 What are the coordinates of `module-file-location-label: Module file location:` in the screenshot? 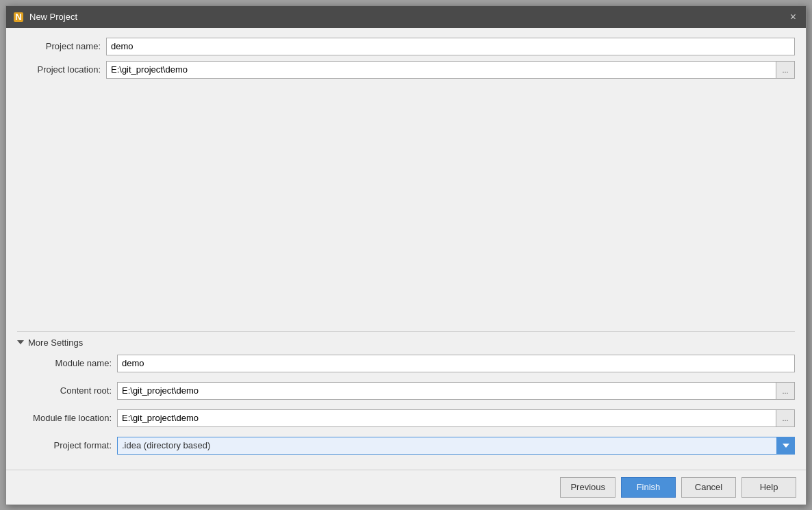 It's located at (73, 418).